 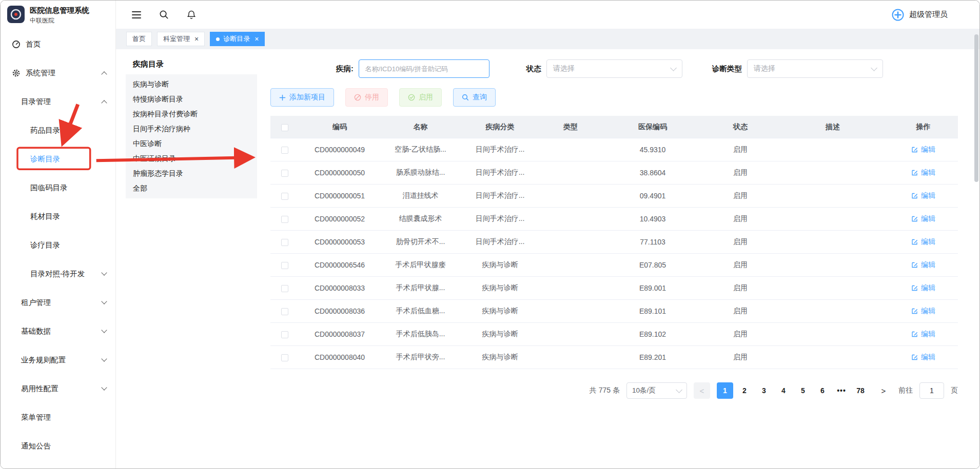 What do you see at coordinates (424, 69) in the screenshot?
I see `disease-search-input` at bounding box center [424, 69].